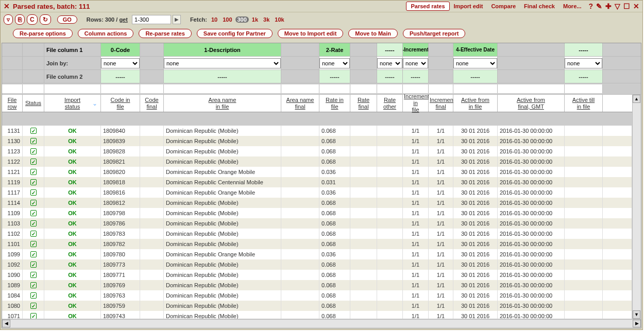  Describe the element at coordinates (227, 20) in the screenshot. I see `fetch-100: 100` at that location.